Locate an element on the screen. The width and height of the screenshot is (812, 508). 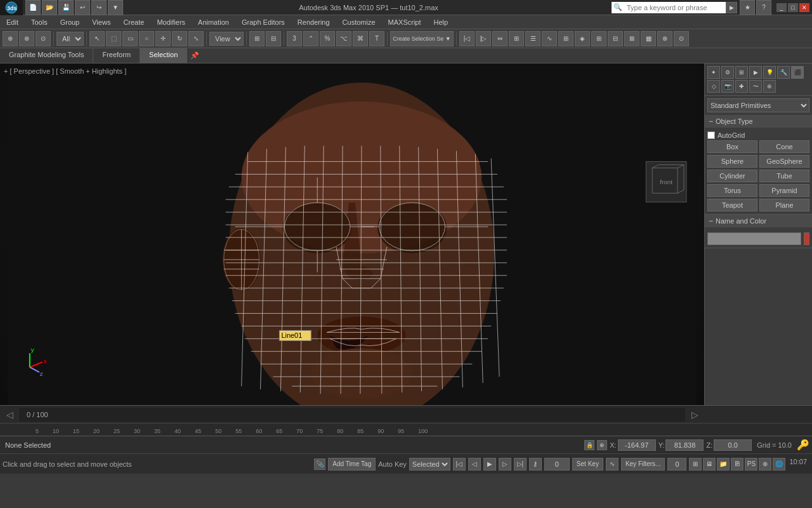
mirror: ⇔ is located at coordinates (500, 39).